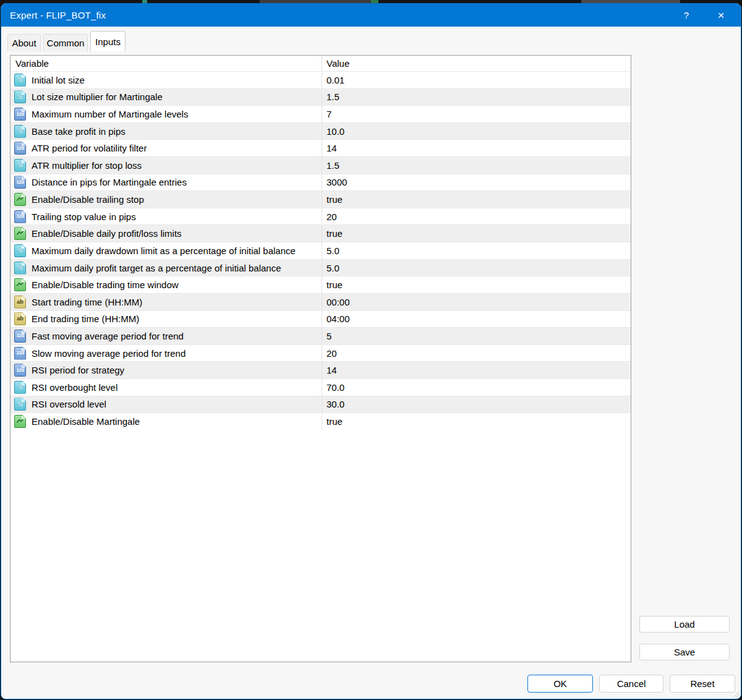  I want to click on variable-name: Enable/Disable trading time window, so click(105, 284).